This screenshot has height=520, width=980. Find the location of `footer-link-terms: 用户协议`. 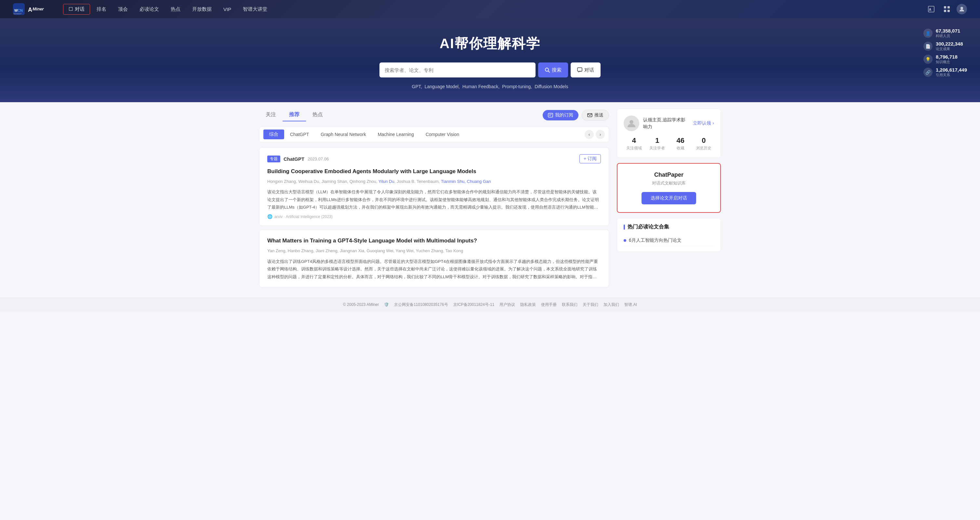

footer-link-terms: 用户协议 is located at coordinates (508, 305).